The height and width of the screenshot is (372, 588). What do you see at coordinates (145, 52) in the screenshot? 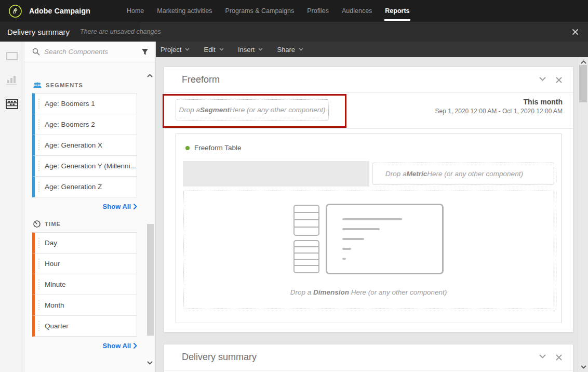
I see `filter-icon` at bounding box center [145, 52].